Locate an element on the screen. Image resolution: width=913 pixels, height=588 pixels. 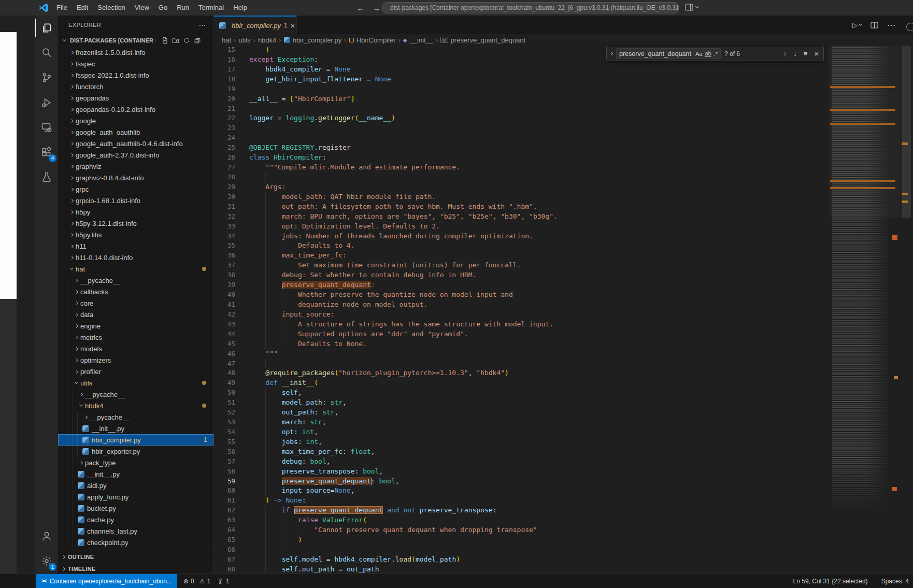
code-line-51: 51 model_path: str, is located at coordinates (521, 403).